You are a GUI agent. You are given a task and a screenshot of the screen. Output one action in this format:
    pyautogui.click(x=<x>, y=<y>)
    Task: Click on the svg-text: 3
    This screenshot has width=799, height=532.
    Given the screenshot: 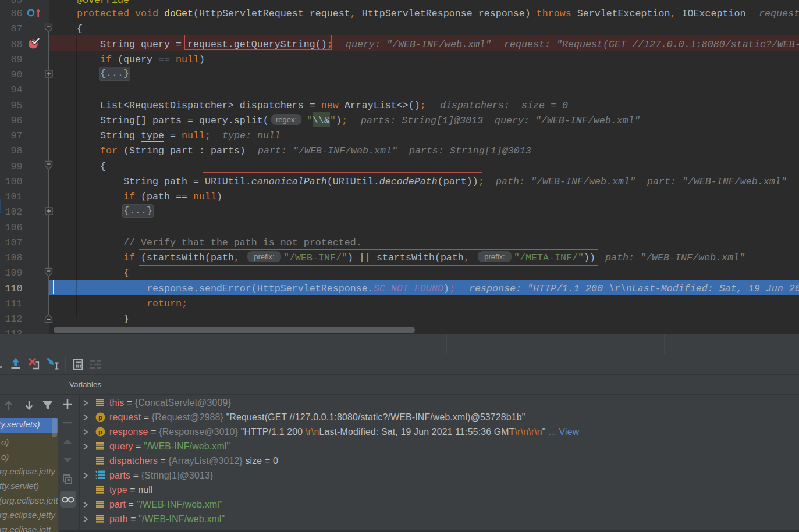 What is the action you would take?
    pyautogui.click(x=97, y=478)
    